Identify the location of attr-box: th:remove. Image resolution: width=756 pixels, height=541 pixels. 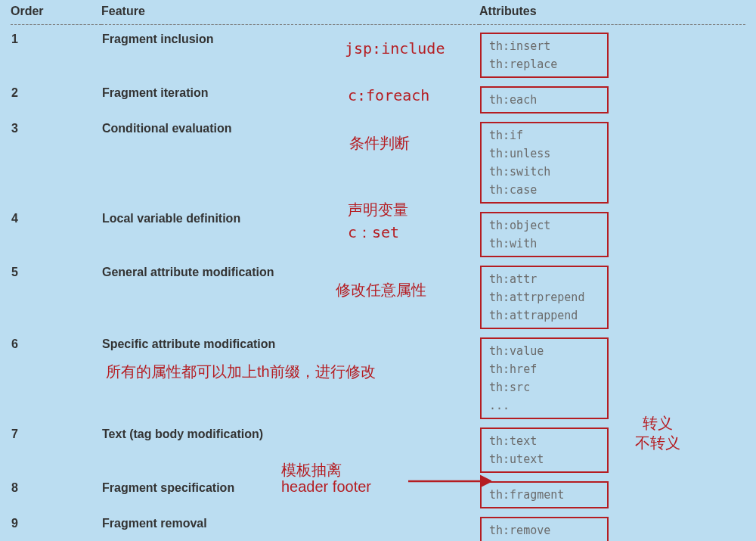
(544, 529).